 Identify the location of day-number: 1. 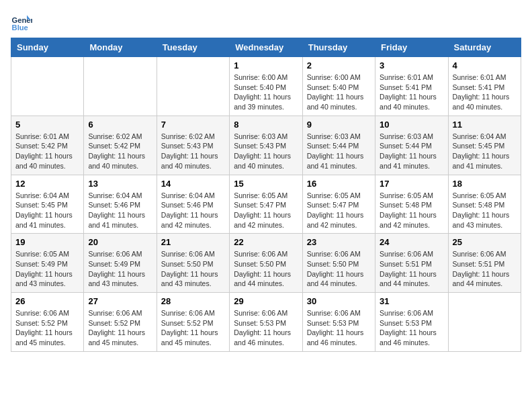
(266, 66).